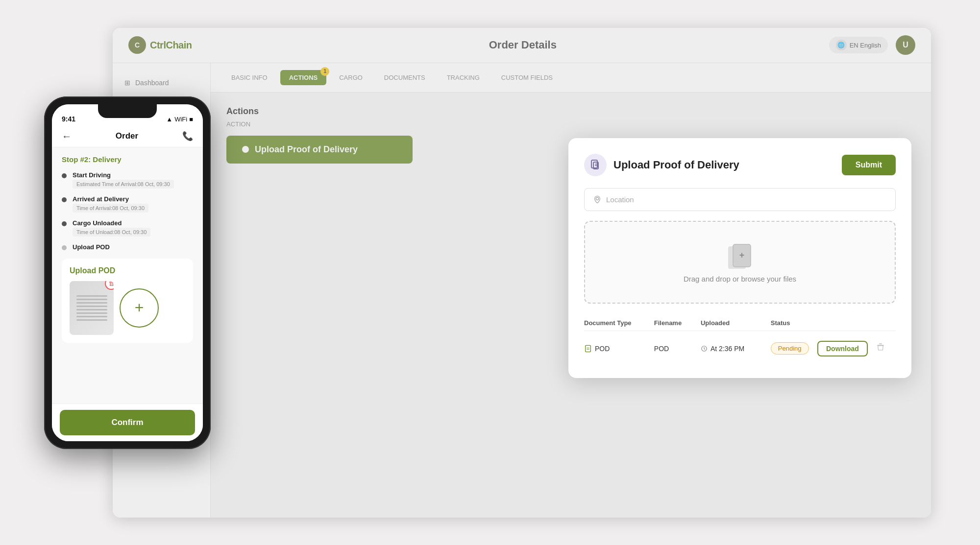  What do you see at coordinates (179, 119) in the screenshot?
I see `phone-status-icons: ▲ WiFi ■` at bounding box center [179, 119].